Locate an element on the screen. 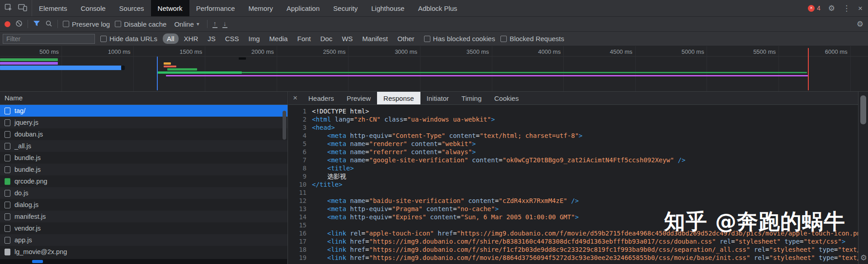 This screenshot has width=868, height=264. devtools-tabbar: ElementsConsoleSourcesNetworkPerformance… is located at coordinates (434, 8).